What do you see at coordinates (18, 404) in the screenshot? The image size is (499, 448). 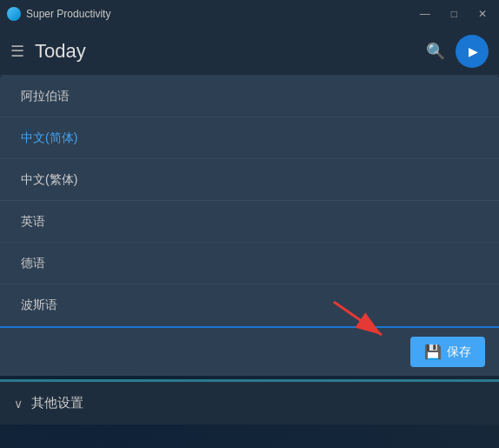 I see `chevron-down-icon: ∨` at bounding box center [18, 404].